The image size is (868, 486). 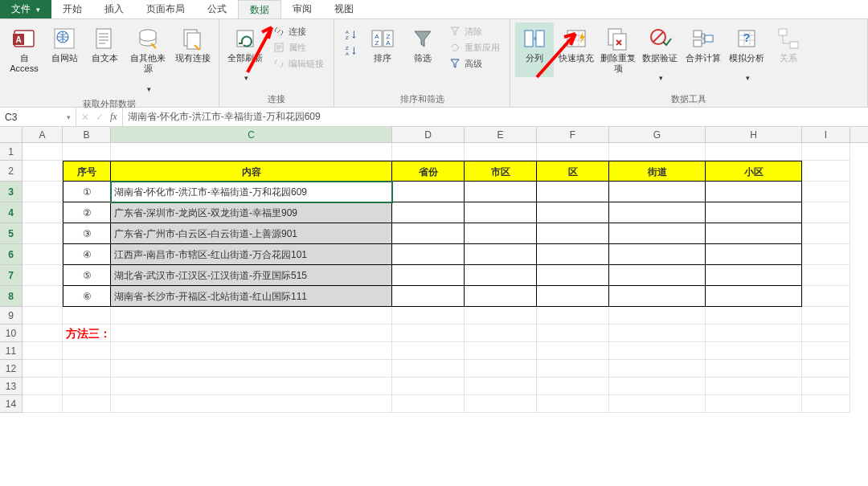 I want to click on cell-A11, so click(x=43, y=351).